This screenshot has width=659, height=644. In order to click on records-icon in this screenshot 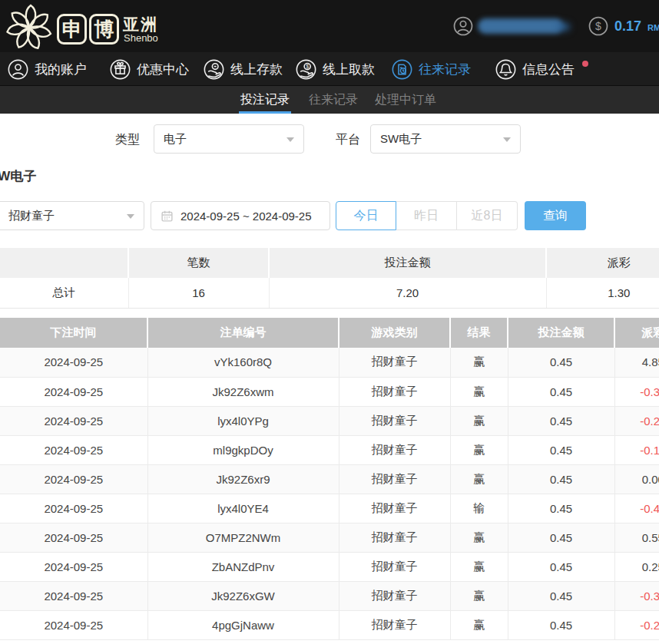, I will do `click(402, 69)`.